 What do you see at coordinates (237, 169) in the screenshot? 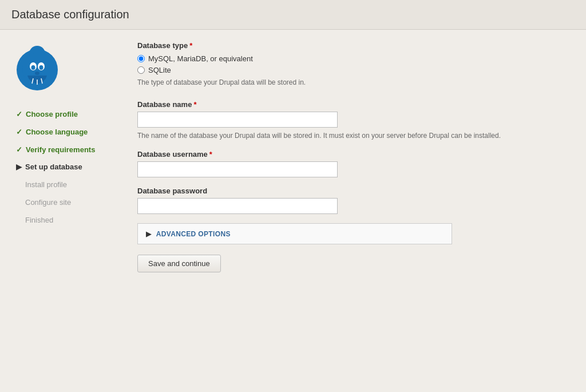
I see `db-username-input` at bounding box center [237, 169].